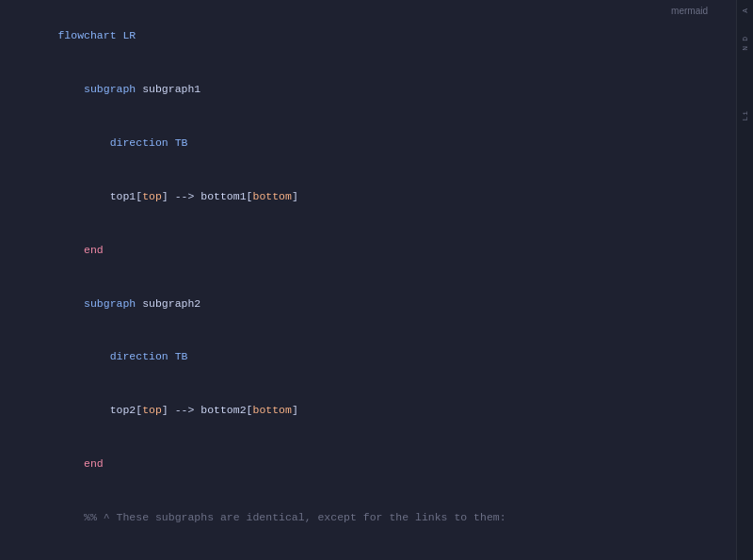 This screenshot has width=753, height=560. What do you see at coordinates (745, 39) in the screenshot?
I see `sidebar-item-d: D` at bounding box center [745, 39].